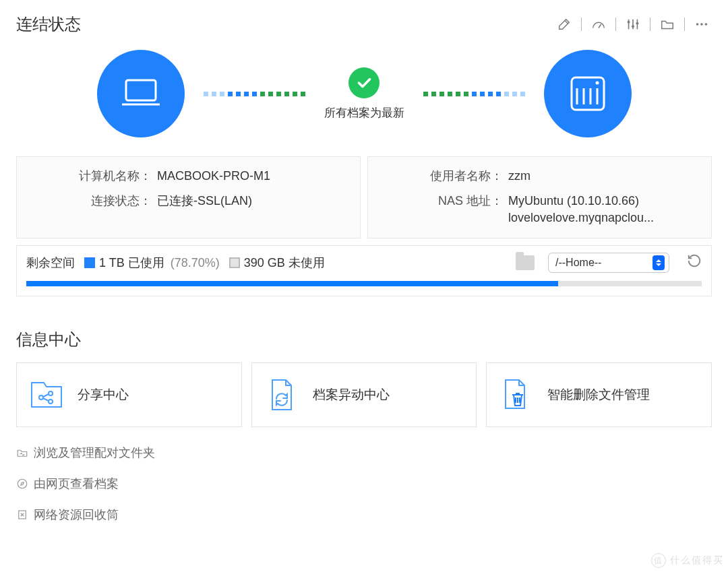 The image size is (728, 572). What do you see at coordinates (282, 395) in the screenshot?
I see `file-sync-icon` at bounding box center [282, 395].